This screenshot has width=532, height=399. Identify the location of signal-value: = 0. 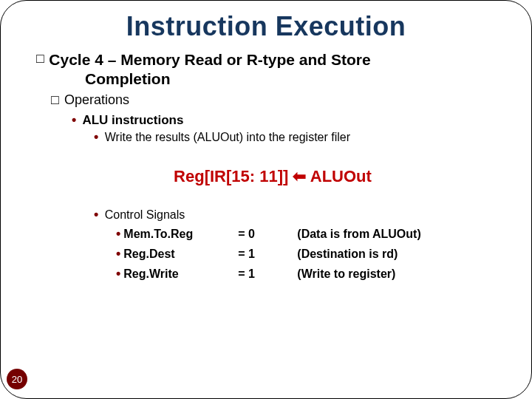
(267, 234).